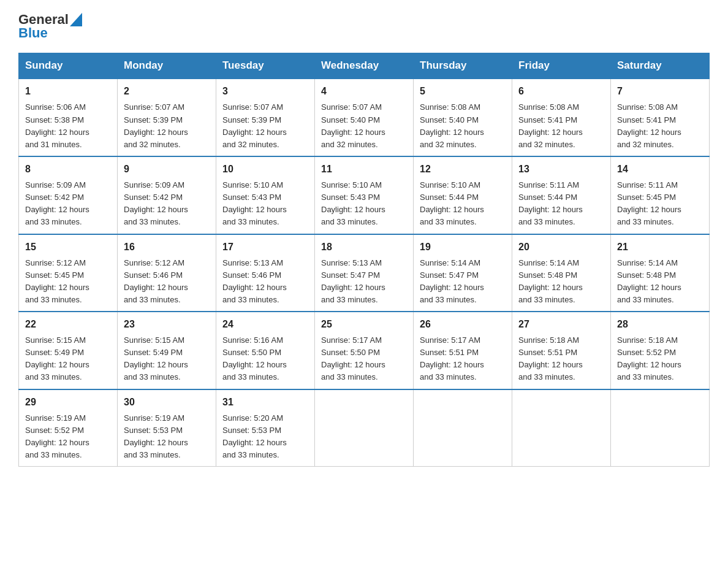 The width and height of the screenshot is (728, 563). What do you see at coordinates (364, 66) in the screenshot?
I see `calendar-header-row: SundayMondayTuesdayWednesdayThursdayFrid…` at bounding box center [364, 66].